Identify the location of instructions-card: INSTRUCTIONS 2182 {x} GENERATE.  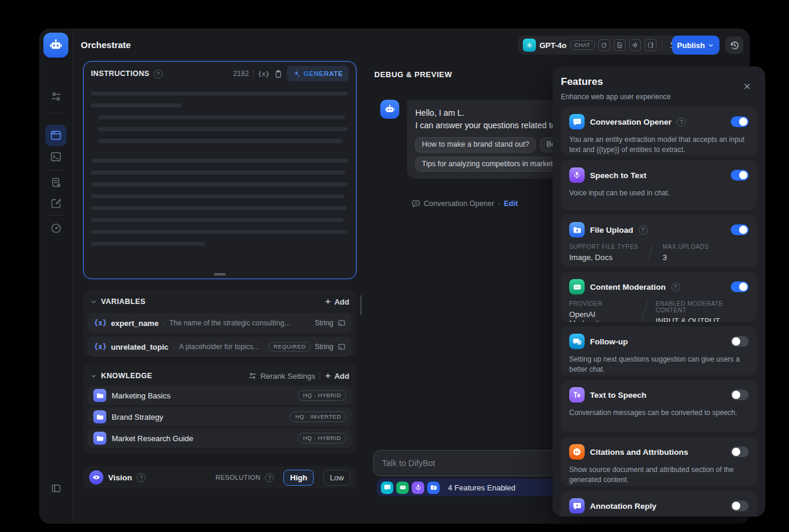
(220, 170).